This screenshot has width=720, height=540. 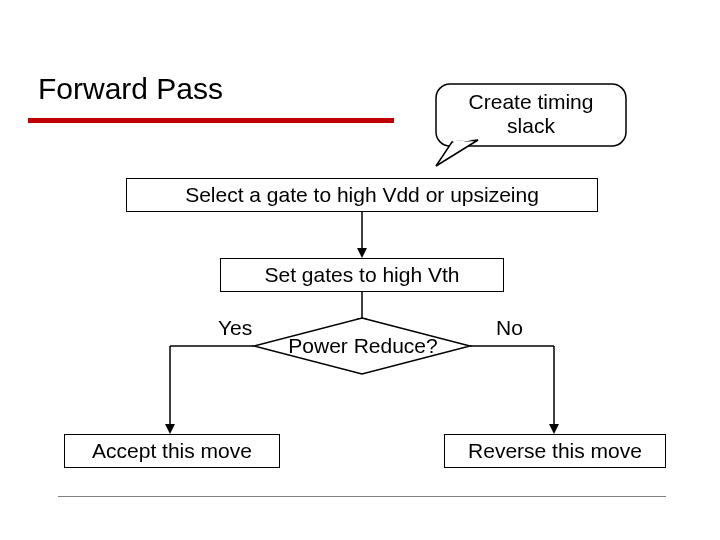 What do you see at coordinates (362, 496) in the screenshot?
I see `bottom-divider` at bounding box center [362, 496].